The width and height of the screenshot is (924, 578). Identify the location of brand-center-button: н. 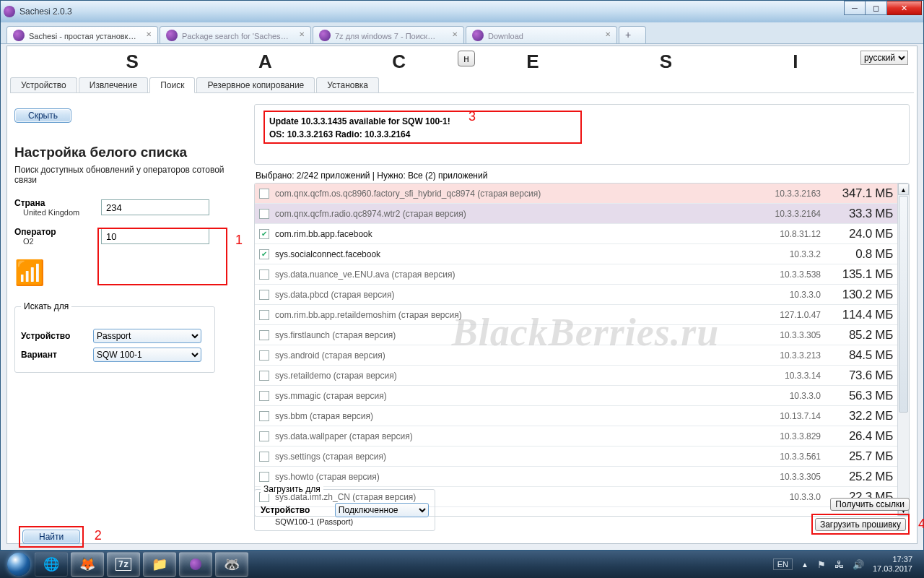
(466, 59).